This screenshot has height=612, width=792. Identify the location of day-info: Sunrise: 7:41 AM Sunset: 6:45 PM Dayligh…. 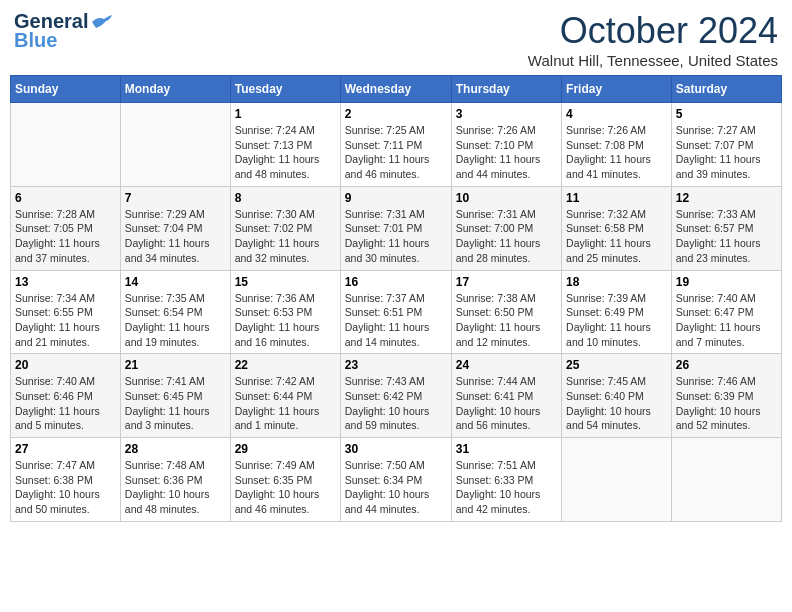
(176, 404).